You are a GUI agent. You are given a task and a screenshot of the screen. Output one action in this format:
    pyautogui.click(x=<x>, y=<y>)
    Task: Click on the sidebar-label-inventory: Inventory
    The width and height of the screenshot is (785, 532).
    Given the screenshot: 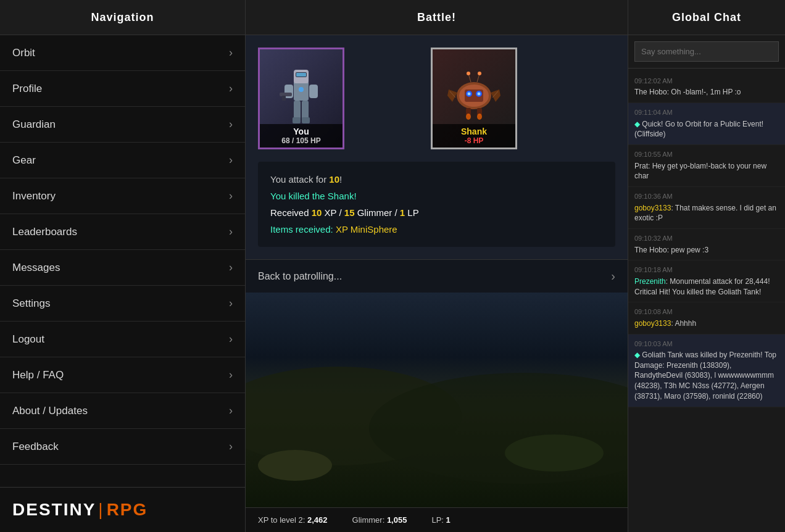 What is the action you would take?
    pyautogui.click(x=34, y=196)
    